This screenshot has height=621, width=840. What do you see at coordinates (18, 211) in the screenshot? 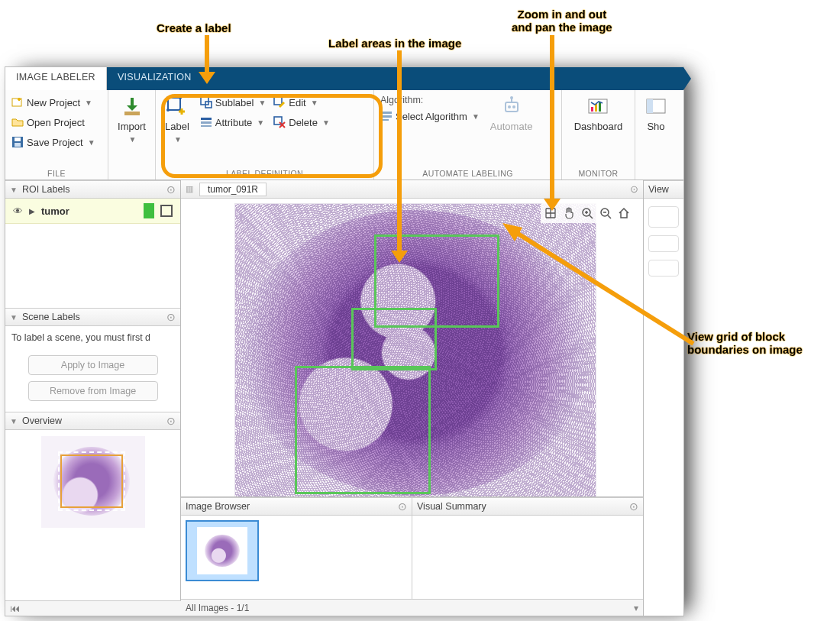
I see `visibility-icon: 👁` at bounding box center [18, 211].